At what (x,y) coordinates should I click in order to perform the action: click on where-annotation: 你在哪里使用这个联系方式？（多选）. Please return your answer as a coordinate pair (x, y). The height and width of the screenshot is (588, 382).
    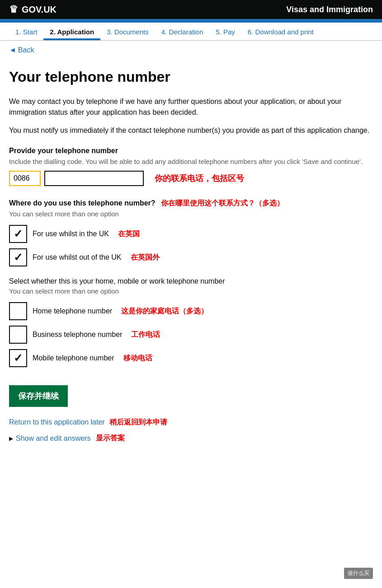
    Looking at the image, I should click on (222, 203).